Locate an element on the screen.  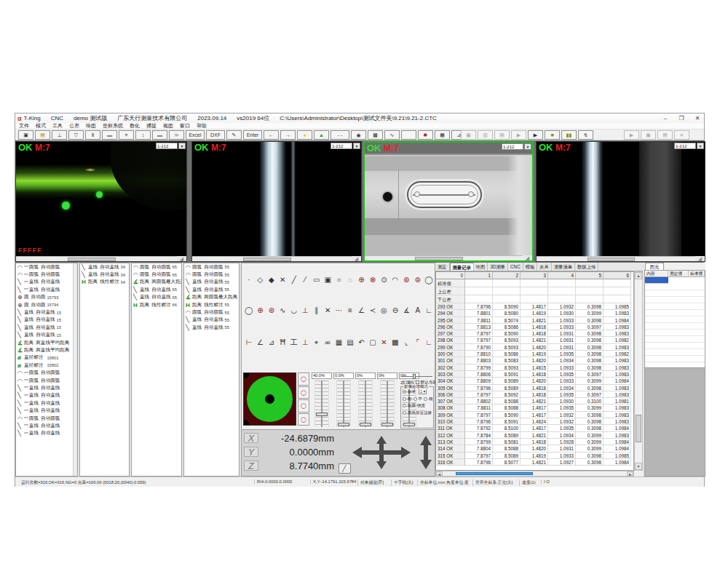
box-select-tool-icon: ▢ is located at coordinates (373, 342).